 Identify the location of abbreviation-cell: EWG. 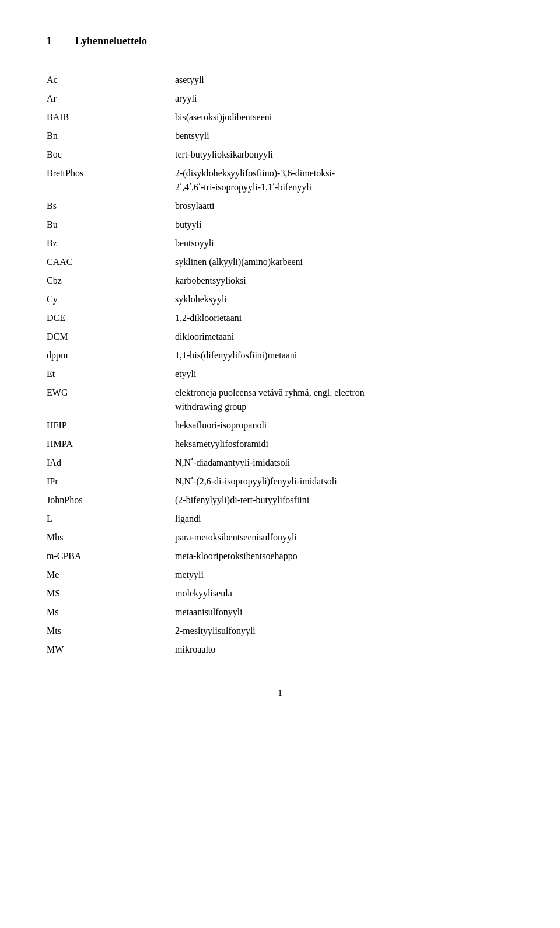
(111, 400).